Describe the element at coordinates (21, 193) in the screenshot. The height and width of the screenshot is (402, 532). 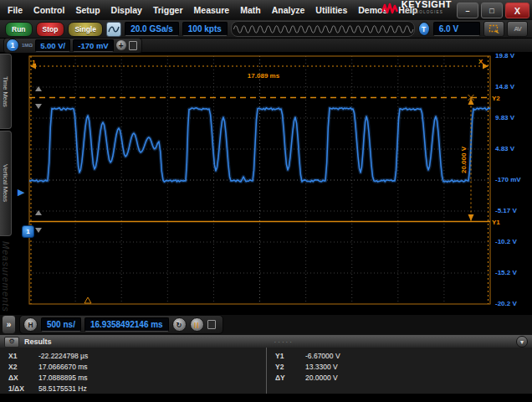
I see `trigger-level-marker-icon: ▶` at that location.